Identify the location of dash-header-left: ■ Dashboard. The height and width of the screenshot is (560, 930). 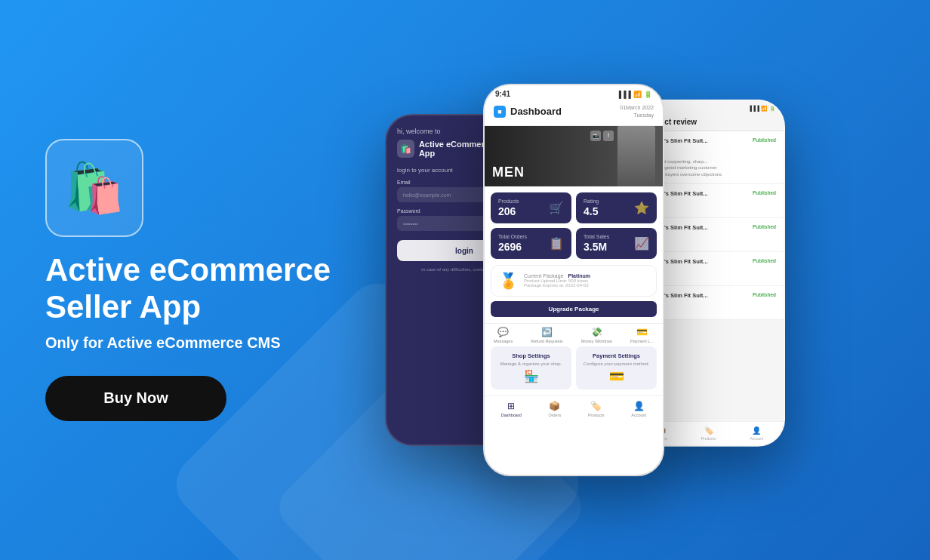
(528, 112).